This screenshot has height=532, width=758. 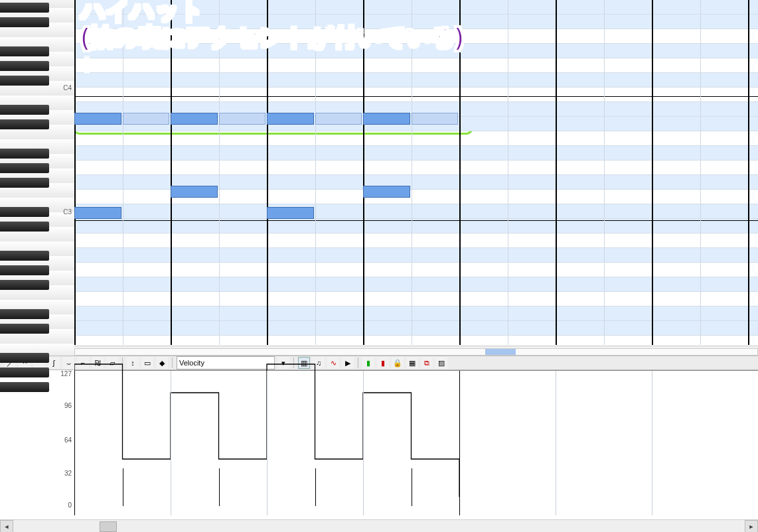 What do you see at coordinates (398, 363) in the screenshot?
I see `lock-icon: 🔒` at bounding box center [398, 363].